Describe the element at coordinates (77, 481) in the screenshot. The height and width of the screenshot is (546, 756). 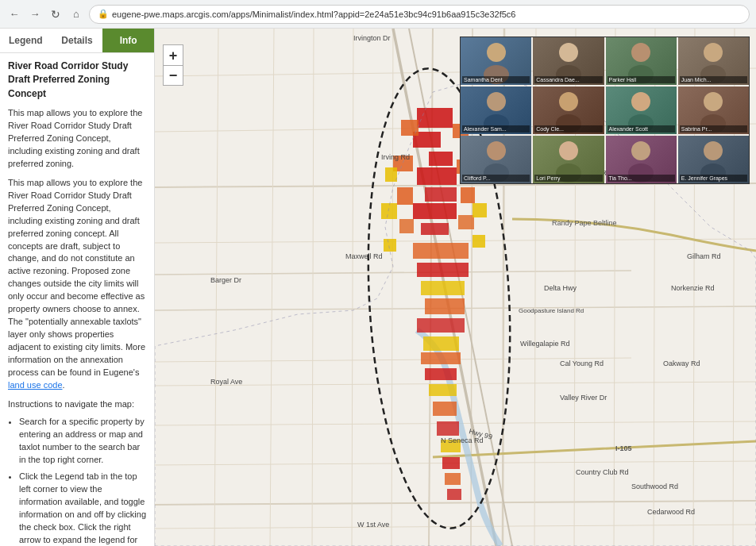
I see `instructions-list: Search for a specific property by enteri…` at that location.